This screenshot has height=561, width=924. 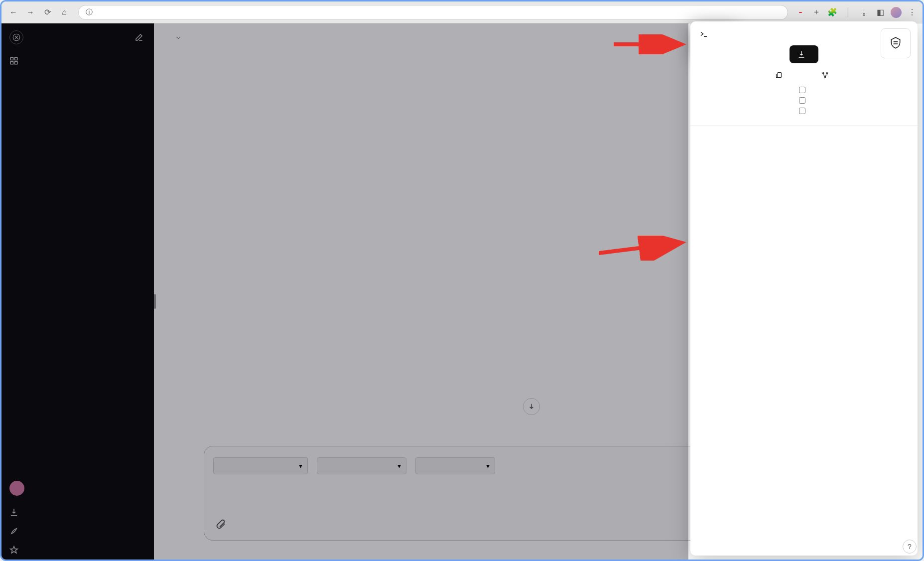 What do you see at coordinates (17, 488) in the screenshot?
I see `user-avatar` at bounding box center [17, 488].